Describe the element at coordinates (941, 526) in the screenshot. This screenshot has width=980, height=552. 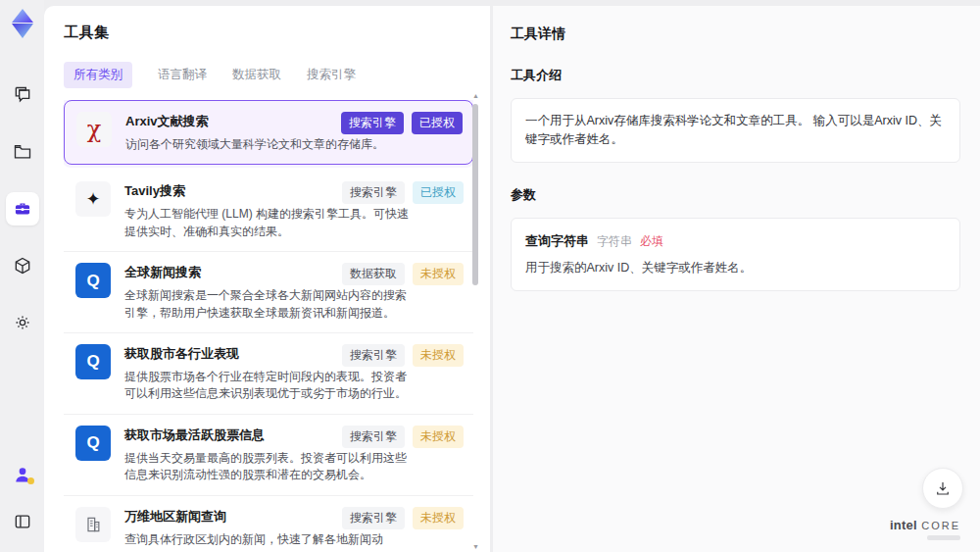
I see `core-wordmark: core` at that location.